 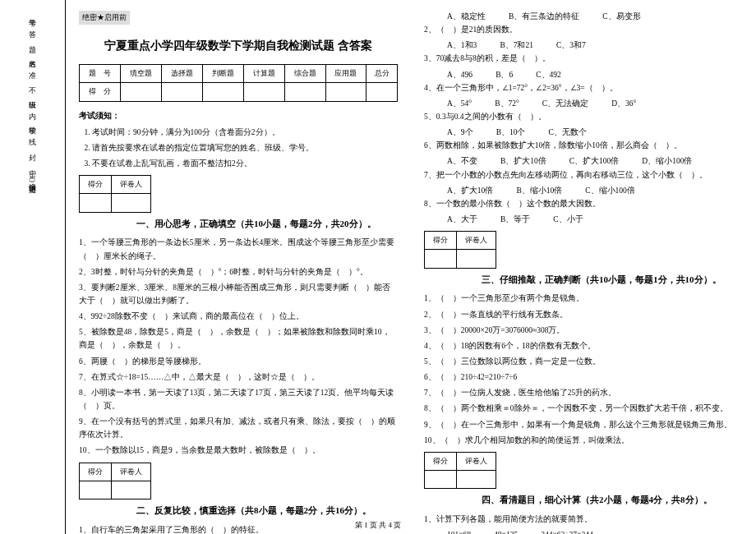 I want to click on table-row: 题 号 填空题 选择题 判断题 计算题 综合题 应用题 总分, so click(x=238, y=74).